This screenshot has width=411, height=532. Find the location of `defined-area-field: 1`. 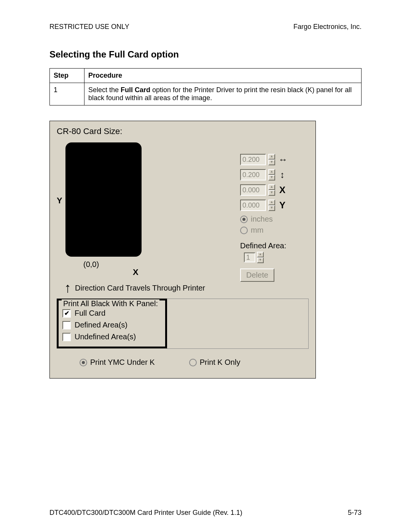

defined-area-field: 1 is located at coordinates (250, 257).